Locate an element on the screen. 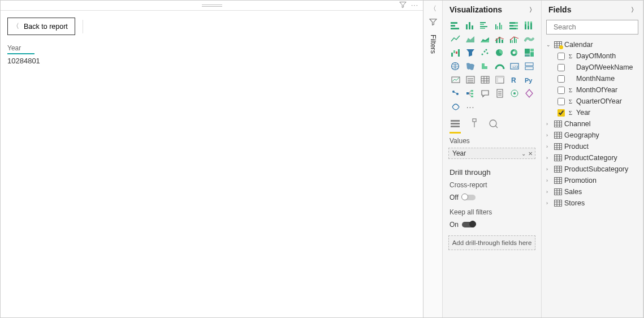 The image size is (644, 318). field-monthname: MonthName is located at coordinates (593, 79).